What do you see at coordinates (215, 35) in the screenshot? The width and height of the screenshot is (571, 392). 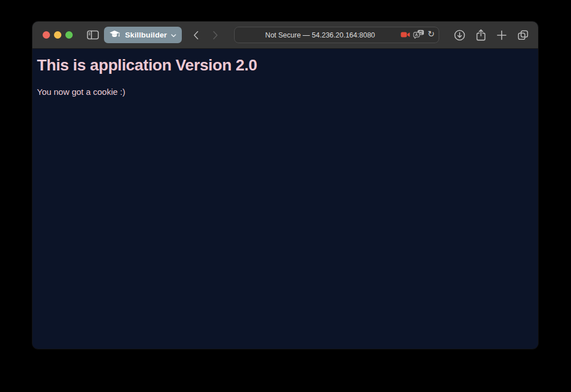 I see `chevron-right-icon` at bounding box center [215, 35].